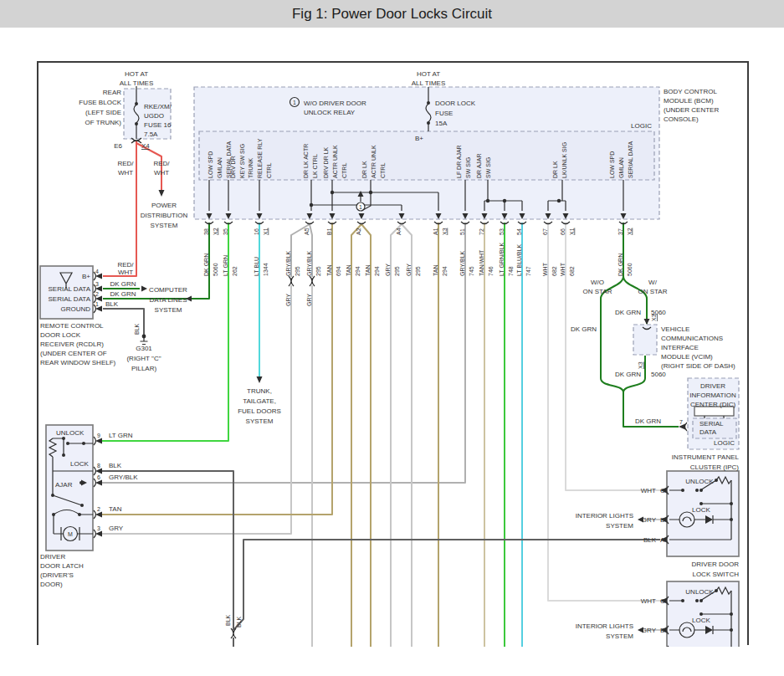 This screenshot has width=784, height=676. I want to click on svg-text: DOOR LOCK, so click(455, 104).